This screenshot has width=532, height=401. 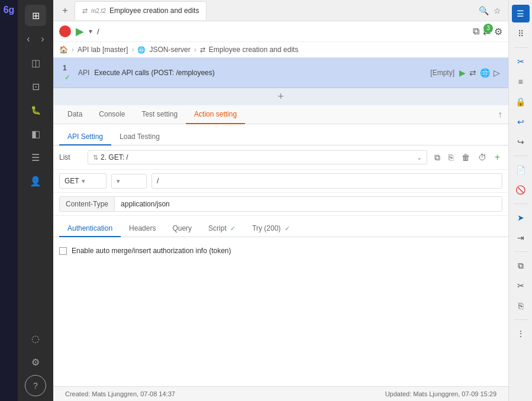 I want to click on check-icon: ✓, so click(x=67, y=77).